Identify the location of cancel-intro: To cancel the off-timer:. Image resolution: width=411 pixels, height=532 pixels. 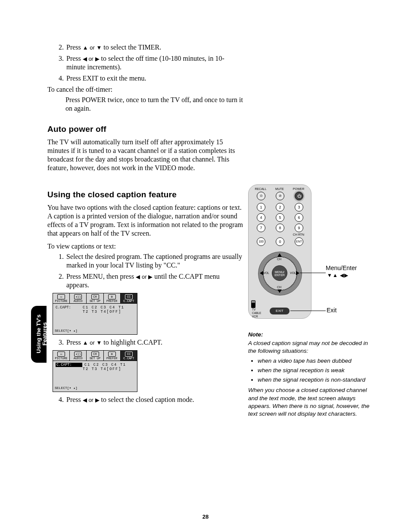
(146, 90).